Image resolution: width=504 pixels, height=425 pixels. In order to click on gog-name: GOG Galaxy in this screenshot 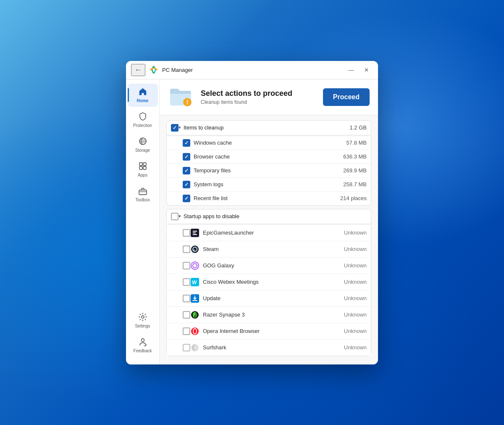, I will do `click(273, 266)`.